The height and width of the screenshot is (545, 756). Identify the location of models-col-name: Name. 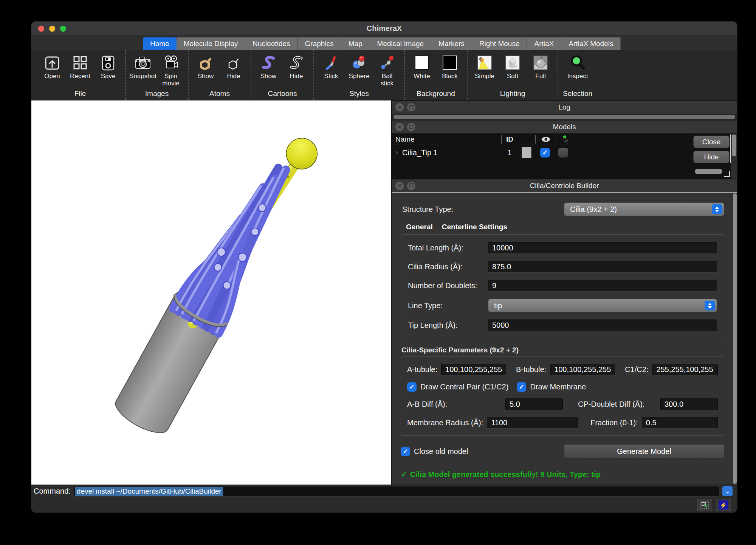
(446, 139).